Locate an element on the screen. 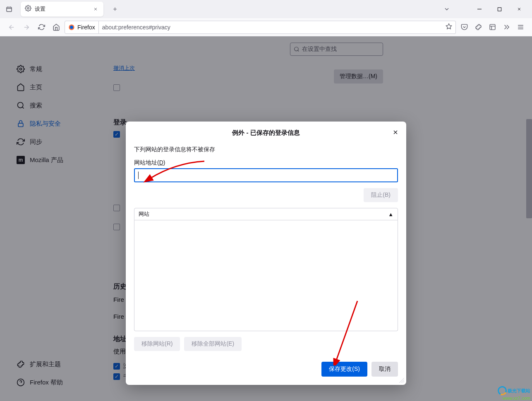  dialog-close-button is located at coordinates (395, 132).